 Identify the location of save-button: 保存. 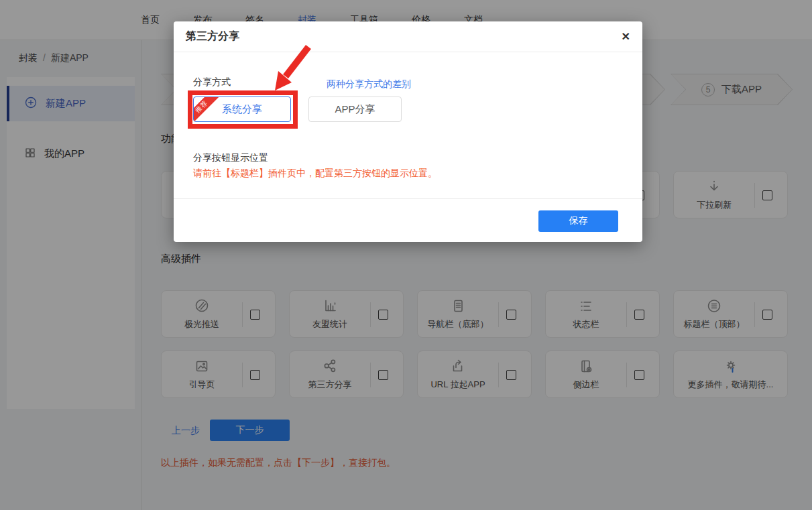
(578, 221).